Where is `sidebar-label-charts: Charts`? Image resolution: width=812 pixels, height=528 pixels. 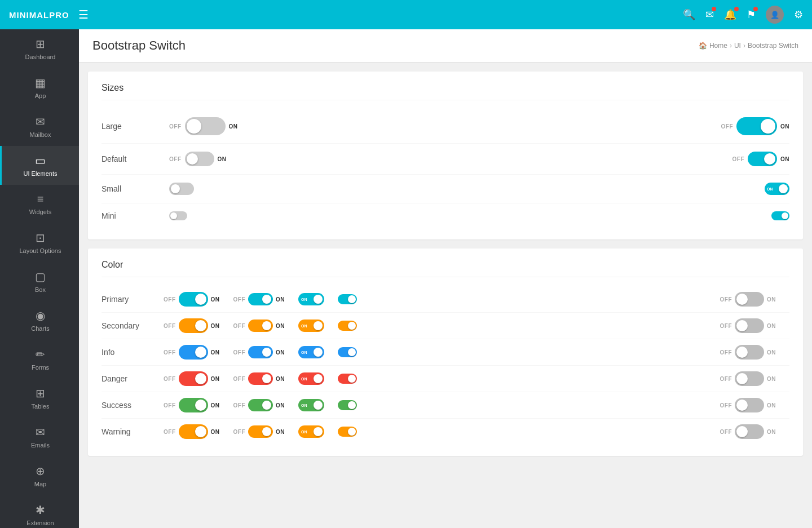 sidebar-label-charts: Charts is located at coordinates (40, 329).